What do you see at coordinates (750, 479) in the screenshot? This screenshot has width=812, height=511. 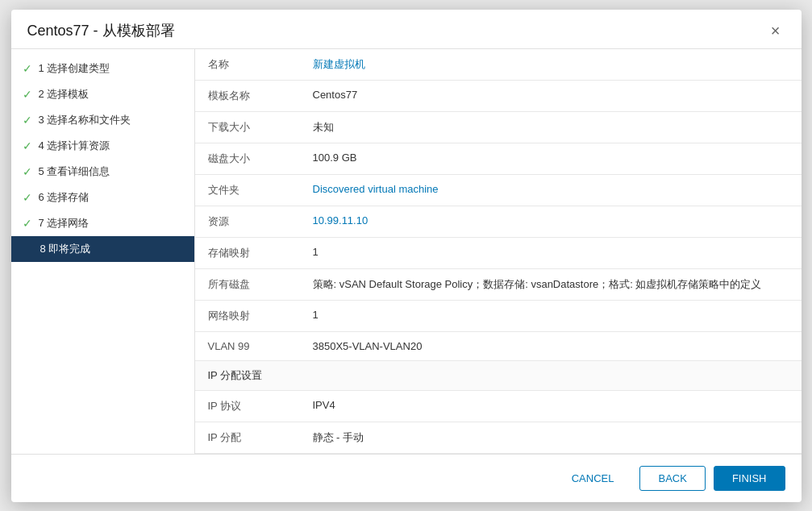 I see `finish-button: FINISH` at bounding box center [750, 479].